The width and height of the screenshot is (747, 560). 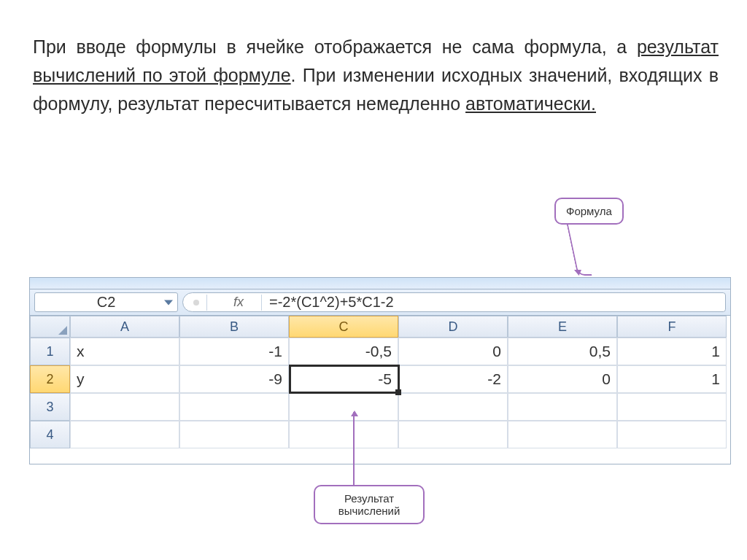 I want to click on explanation-paragraph: При вводе формулы в ячейке отображается …, so click(x=376, y=75).